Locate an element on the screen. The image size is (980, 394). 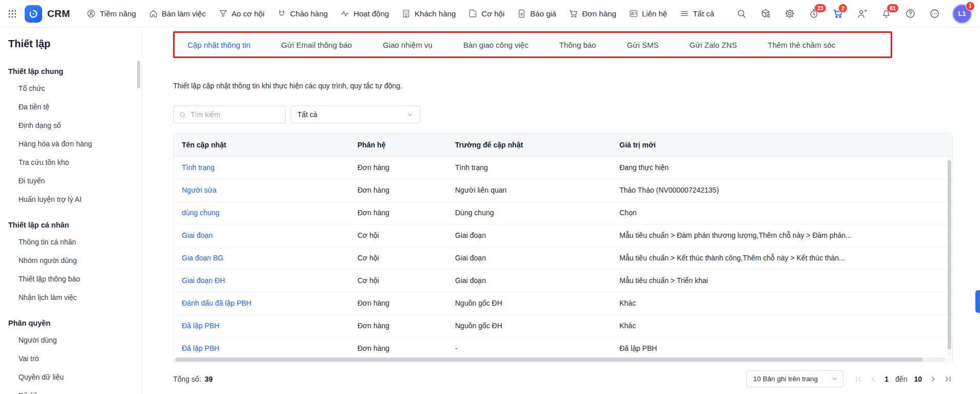
nav-item-ban-lam-viec: Bàn làm việc is located at coordinates (177, 13).